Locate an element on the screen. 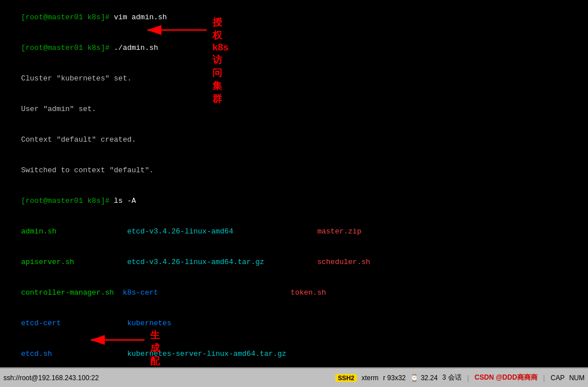  cap-label: CAP is located at coordinates (557, 378).